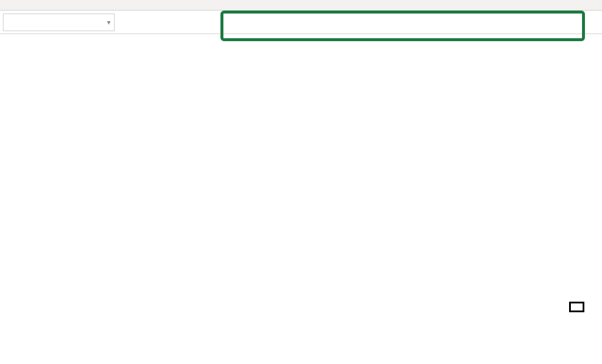  I want to click on name-box: ▾, so click(59, 22).